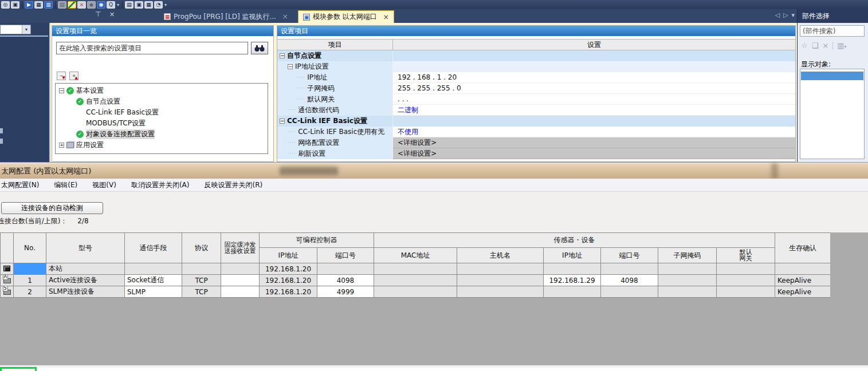 Image resolution: width=868 pixels, height=371 pixels. Describe the element at coordinates (65, 186) in the screenshot. I see `menu-edit: 编辑(E)` at that location.